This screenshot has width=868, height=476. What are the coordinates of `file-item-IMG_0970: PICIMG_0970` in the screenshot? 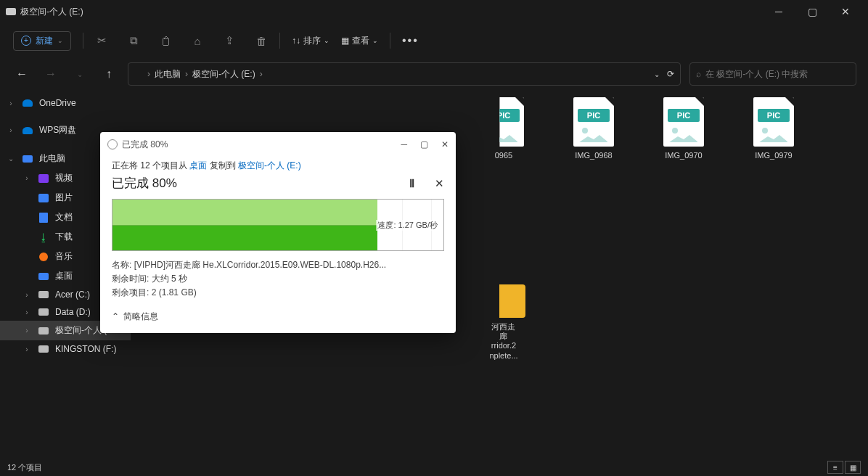 It's located at (684, 134).